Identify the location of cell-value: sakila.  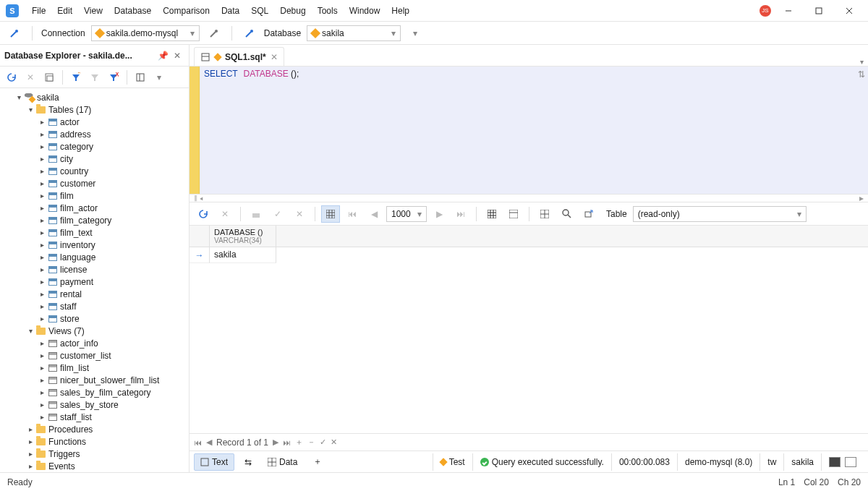
(243, 255).